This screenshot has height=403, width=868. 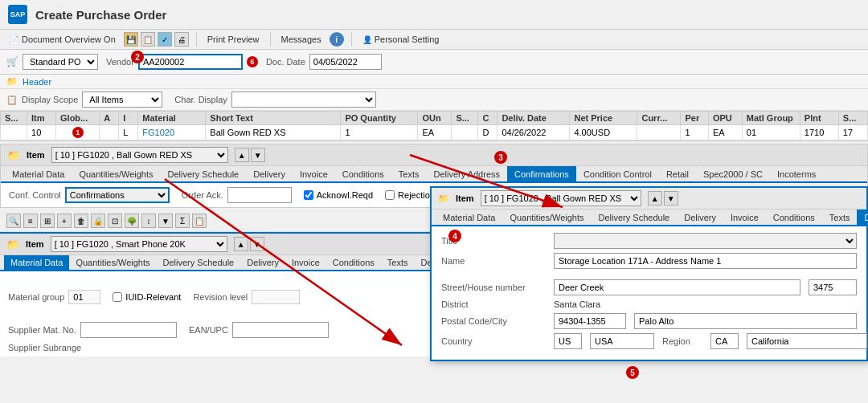 I want to click on tab-texts: Texts, so click(x=409, y=173).